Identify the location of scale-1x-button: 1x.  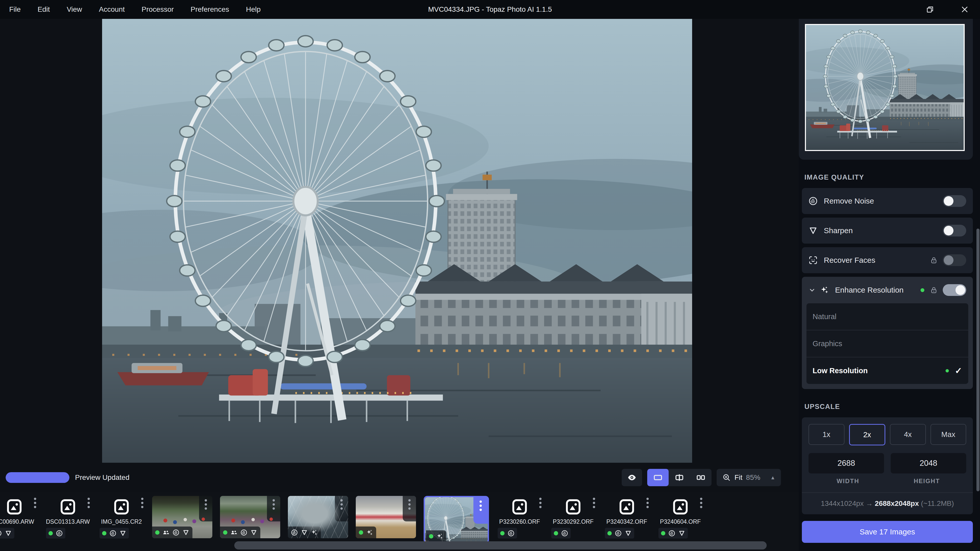
(826, 434).